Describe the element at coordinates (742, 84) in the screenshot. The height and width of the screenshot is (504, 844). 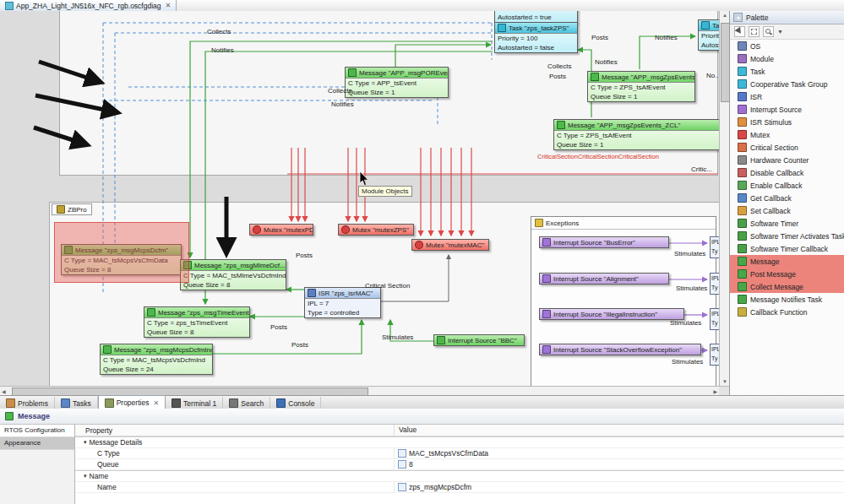
I see `cooperative-task-group-icon` at that location.